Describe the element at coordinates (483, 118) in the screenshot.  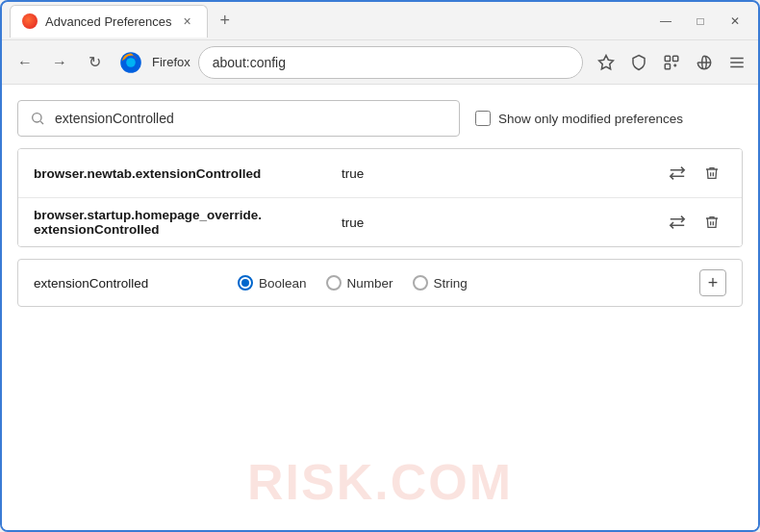
I see `show-modified-checkbox` at that location.